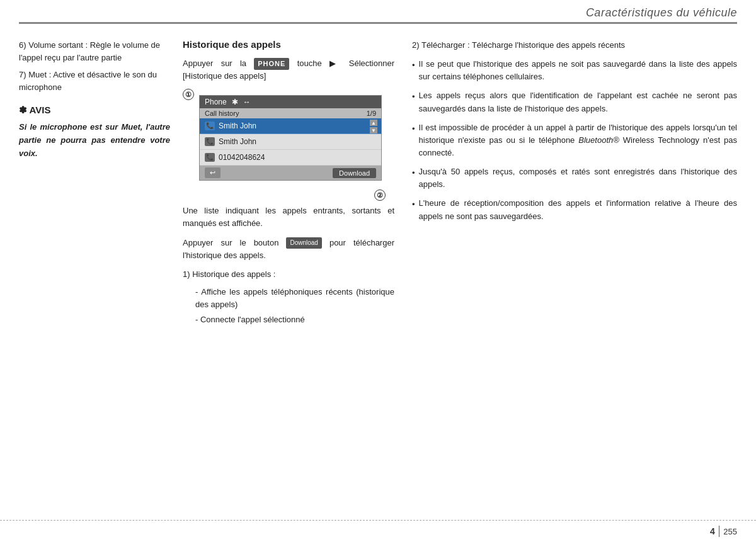 Image resolution: width=756 pixels, height=542 pixels. I want to click on call-icon-1: 📞, so click(210, 126).